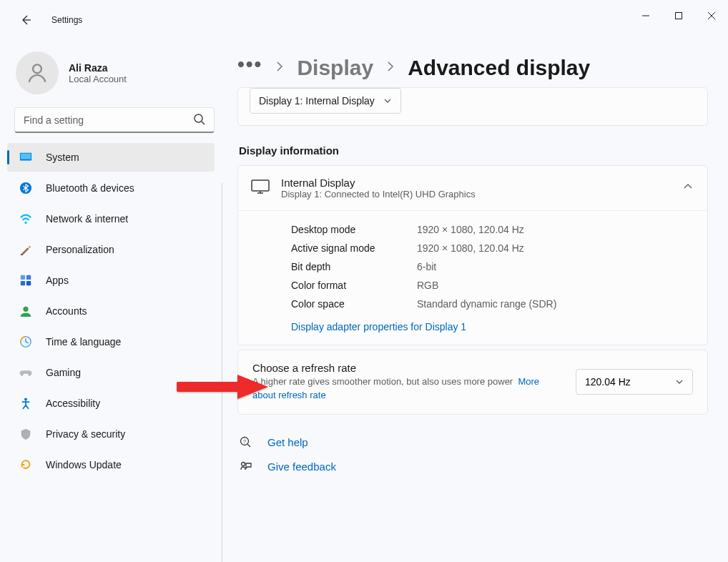 This screenshot has width=728, height=562. I want to click on info-row-bit-depth: Bit depth 6-bit, so click(492, 270).